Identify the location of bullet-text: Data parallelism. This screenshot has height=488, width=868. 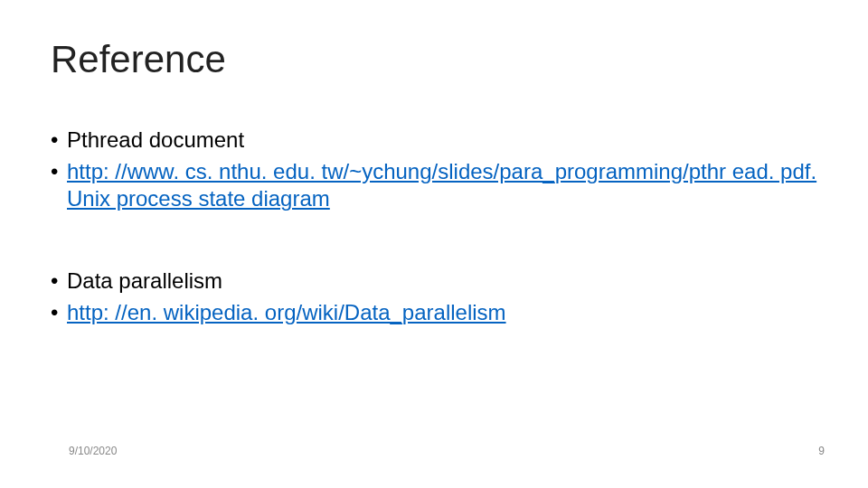
(145, 280).